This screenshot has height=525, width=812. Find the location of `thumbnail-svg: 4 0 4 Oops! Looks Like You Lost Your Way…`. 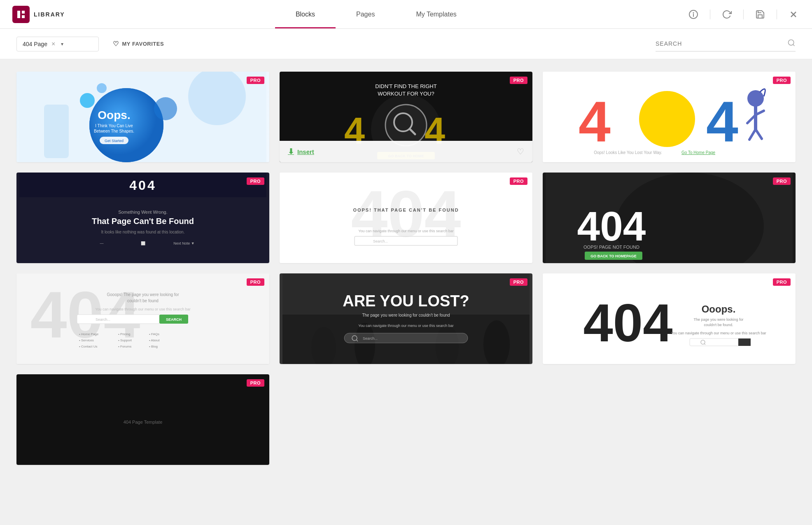

thumbnail-svg: 4 0 4 Oops! Looks Like You Lost Your Way… is located at coordinates (669, 117).